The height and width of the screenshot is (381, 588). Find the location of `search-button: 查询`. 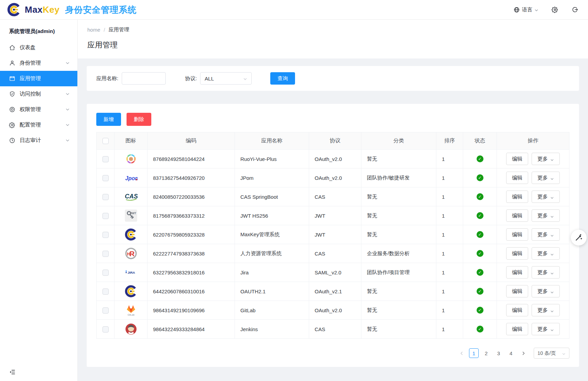

search-button: 查询 is located at coordinates (283, 78).